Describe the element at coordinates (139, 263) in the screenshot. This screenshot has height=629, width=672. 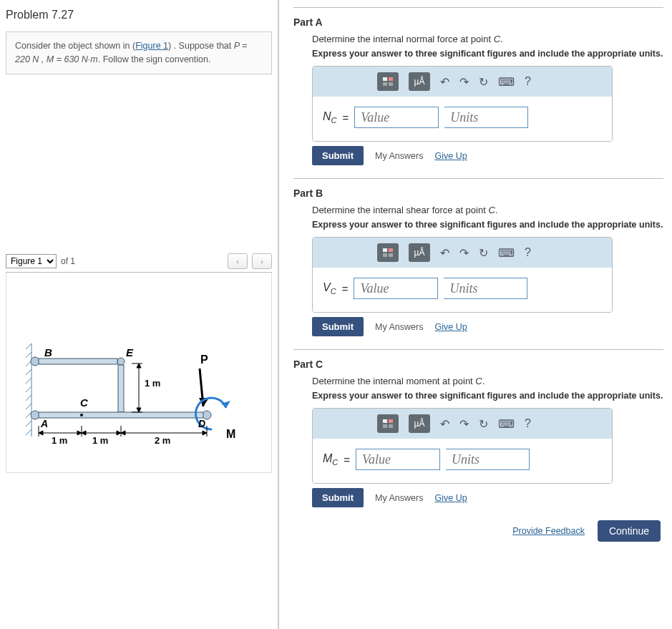
I see `figure-toolbar: Figure 1 of 1 ‹ ›` at that location.